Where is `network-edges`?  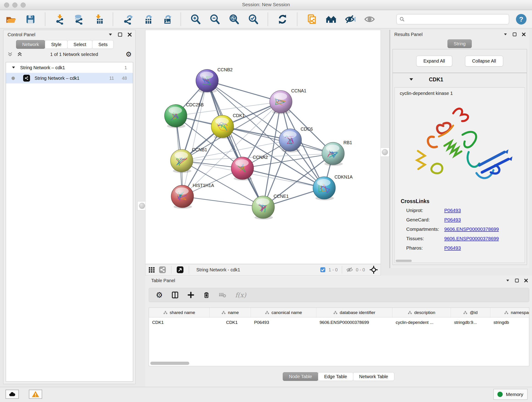
network-edges is located at coordinates (254, 144).